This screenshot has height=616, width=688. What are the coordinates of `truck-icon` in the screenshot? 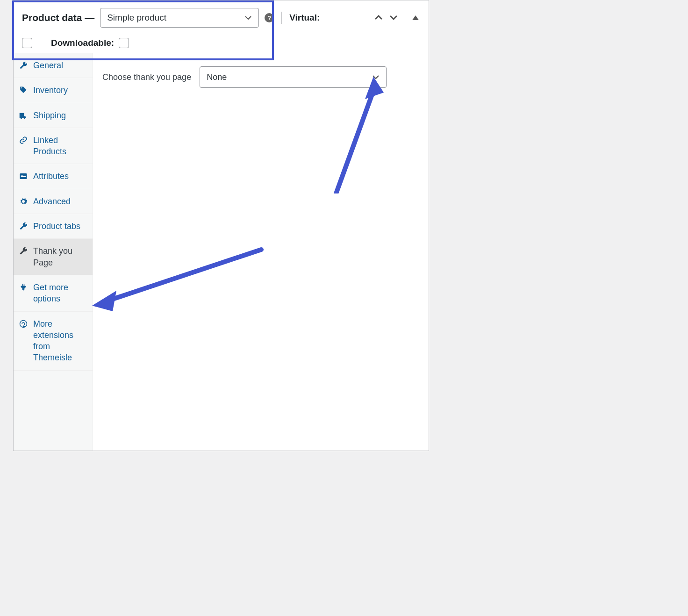 It's located at (23, 115).